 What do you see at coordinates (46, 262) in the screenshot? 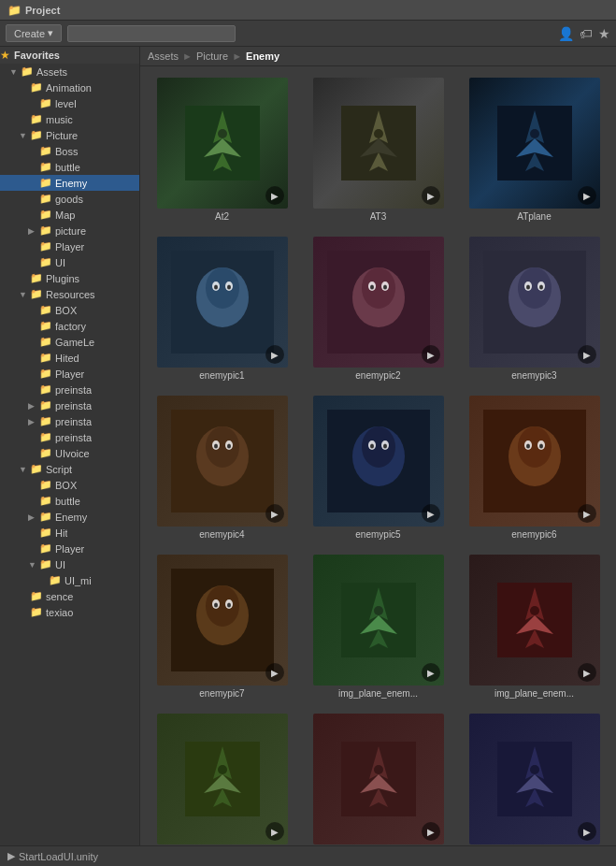
I see `folder-icon-ui: 📁` at bounding box center [46, 262].